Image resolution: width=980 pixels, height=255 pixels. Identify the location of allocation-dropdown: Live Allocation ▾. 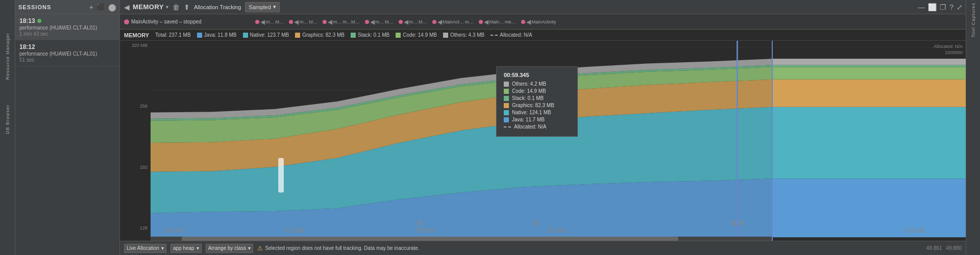
(145, 248).